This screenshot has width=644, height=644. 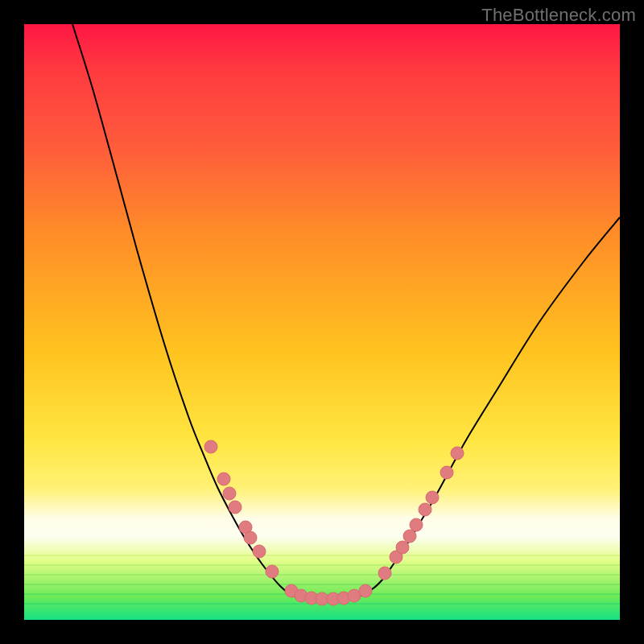 I want to click on marker-group, so click(x=334, y=523).